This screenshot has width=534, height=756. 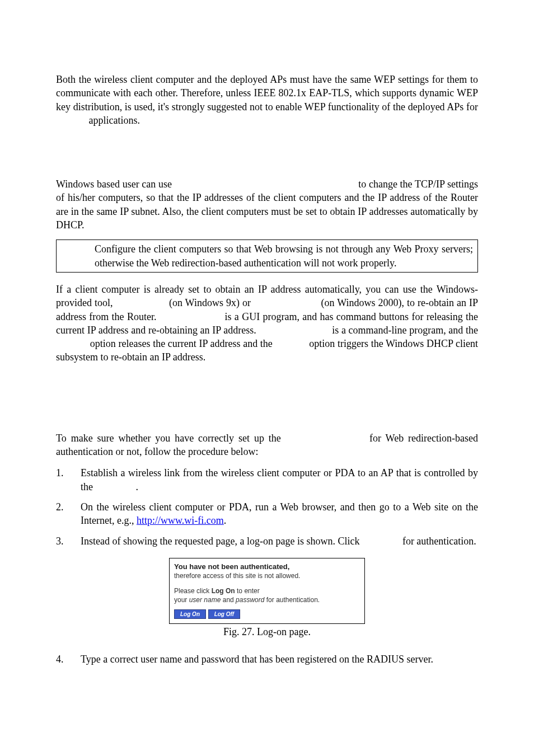 I want to click on list-text: Establish a wireless link from the wirel…, so click(x=279, y=480).